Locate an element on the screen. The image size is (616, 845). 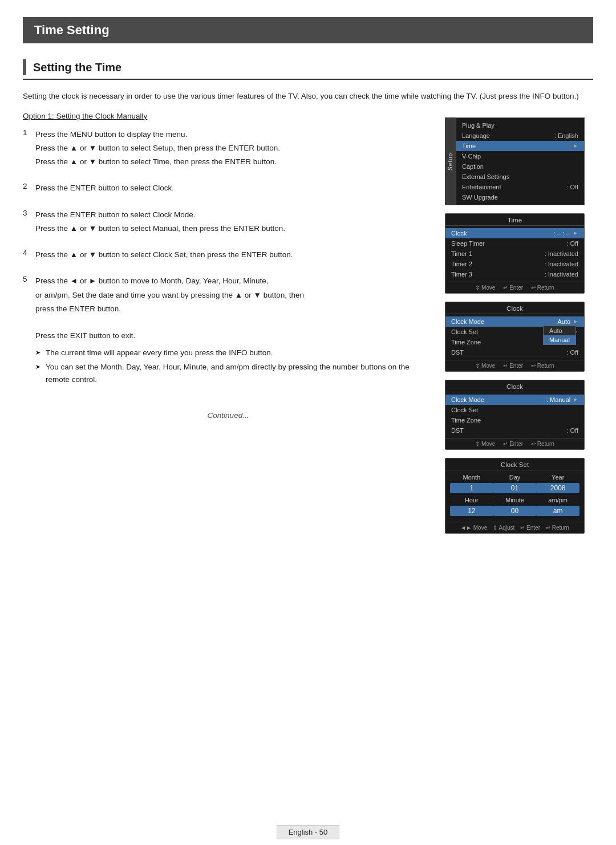
time-menu: Time Clock : -- : -- ► Sleep Timer : Off is located at coordinates (514, 253).